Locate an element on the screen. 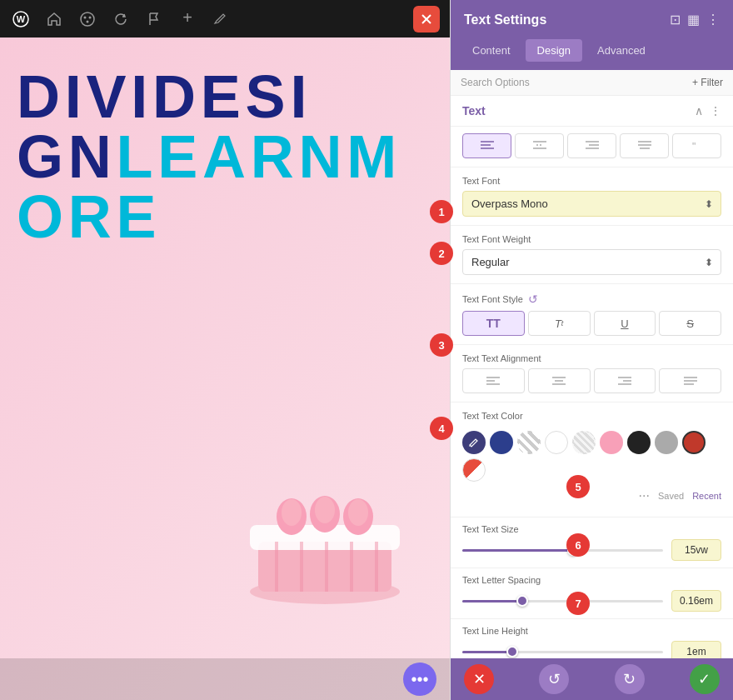  size-slider-group: Text Text Size 15vw is located at coordinates (591, 543).